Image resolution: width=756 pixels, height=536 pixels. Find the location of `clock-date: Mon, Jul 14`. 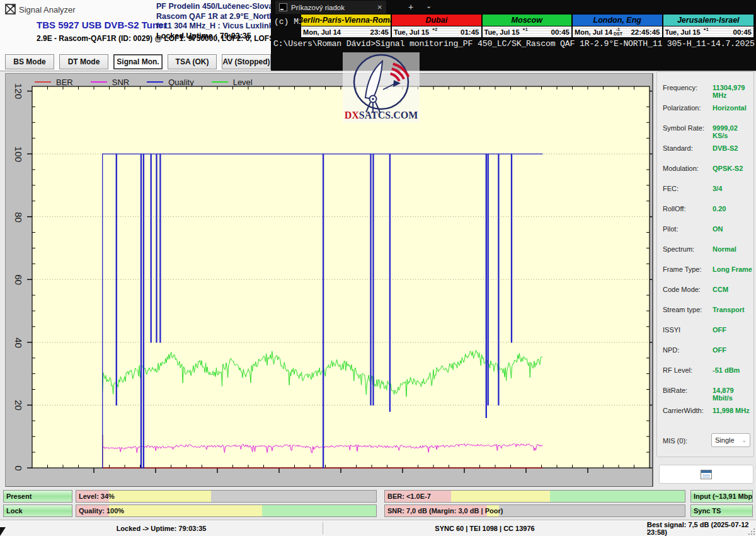

clock-date: Mon, Jul 14 is located at coordinates (593, 32).